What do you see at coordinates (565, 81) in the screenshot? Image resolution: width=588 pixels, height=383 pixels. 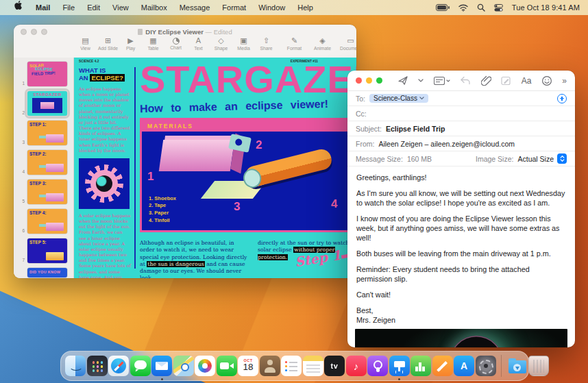 I see `toolbar-overflow-button: »` at bounding box center [565, 81].